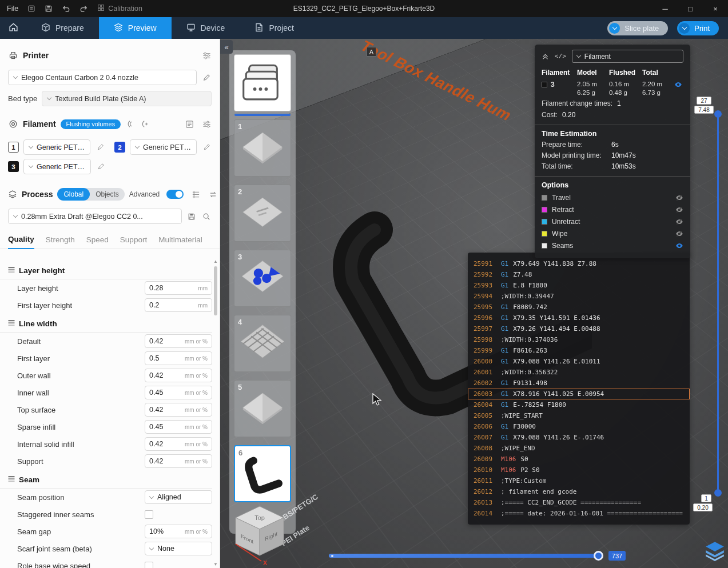  Describe the element at coordinates (178, 549) in the screenshot. I see `param-select: None` at that location.